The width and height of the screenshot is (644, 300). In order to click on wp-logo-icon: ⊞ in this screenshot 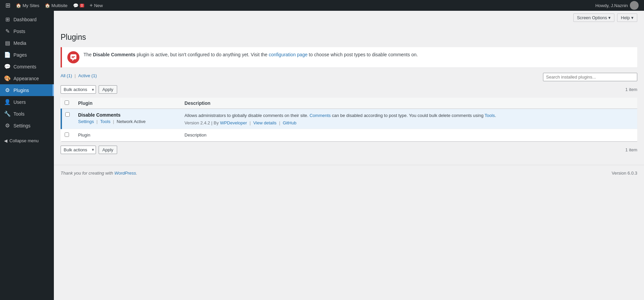, I will do `click(8, 5)`.